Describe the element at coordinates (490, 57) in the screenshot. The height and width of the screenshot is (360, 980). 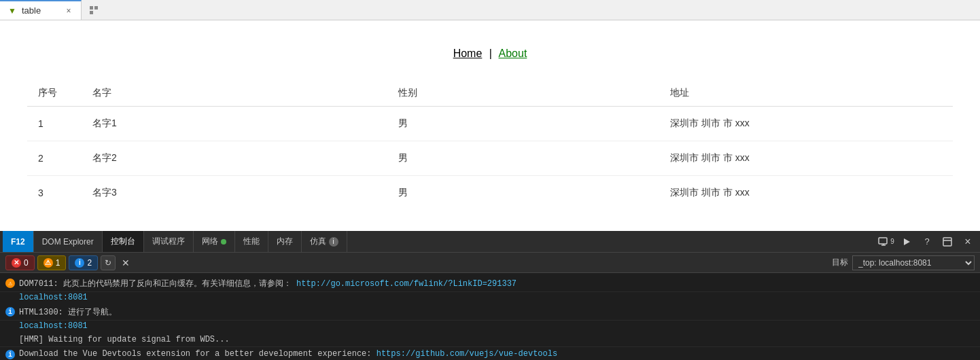
I see `nav-bar: Home | About` at that location.